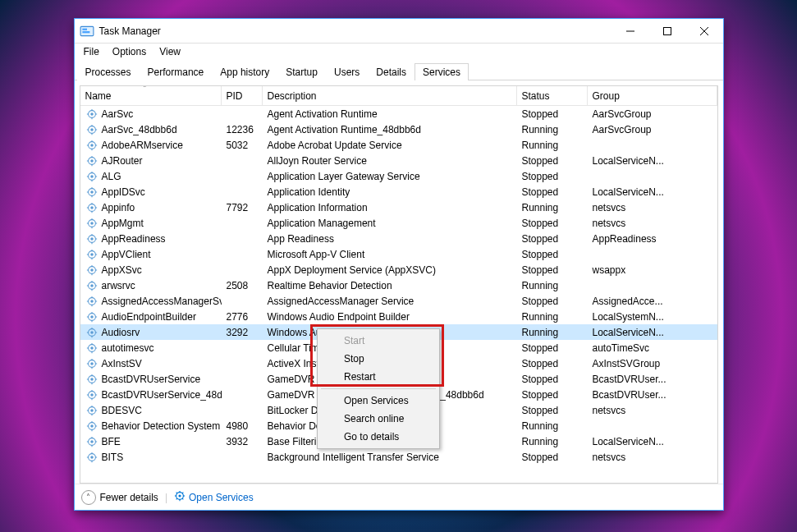 This screenshot has height=532, width=797. What do you see at coordinates (242, 442) in the screenshot?
I see `service-pid: 3932` at bounding box center [242, 442].